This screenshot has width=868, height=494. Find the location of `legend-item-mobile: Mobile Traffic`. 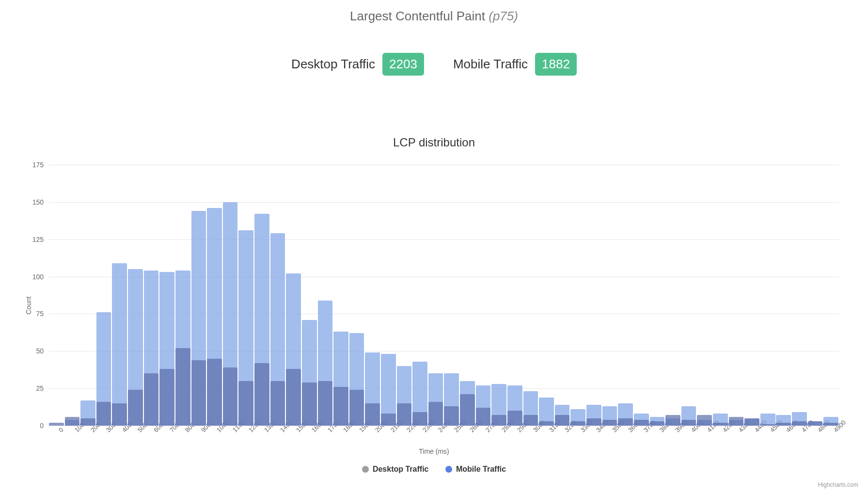

legend-item-mobile: Mobile Traffic is located at coordinates (476, 469).